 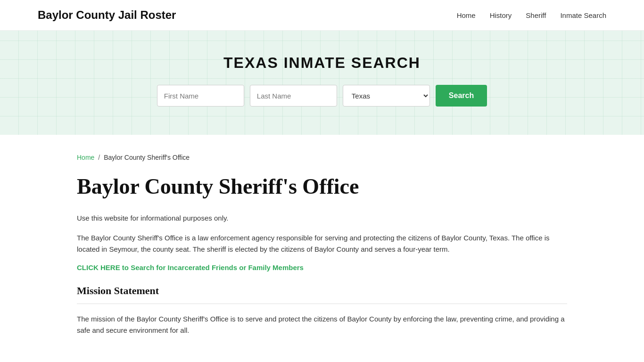 I want to click on breadcrumb-home: Home, so click(x=86, y=157).